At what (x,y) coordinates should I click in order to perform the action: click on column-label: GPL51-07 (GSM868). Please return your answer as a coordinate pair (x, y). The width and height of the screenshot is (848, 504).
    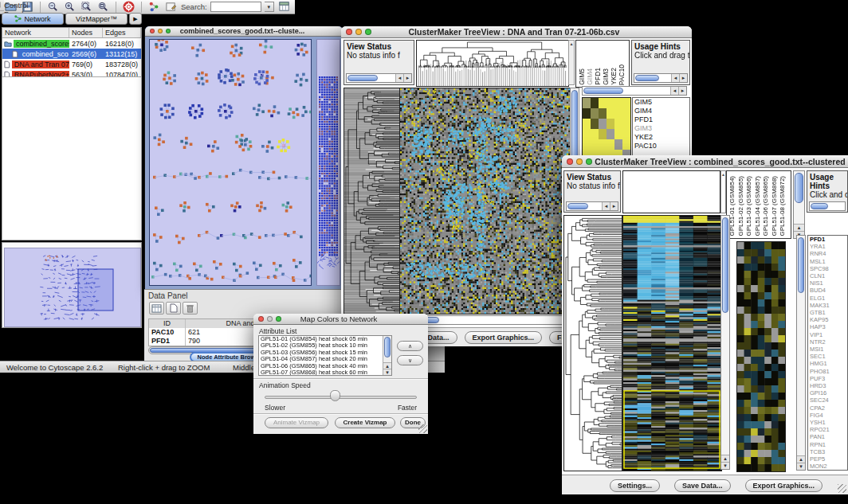
    Looking at the image, I should click on (775, 206).